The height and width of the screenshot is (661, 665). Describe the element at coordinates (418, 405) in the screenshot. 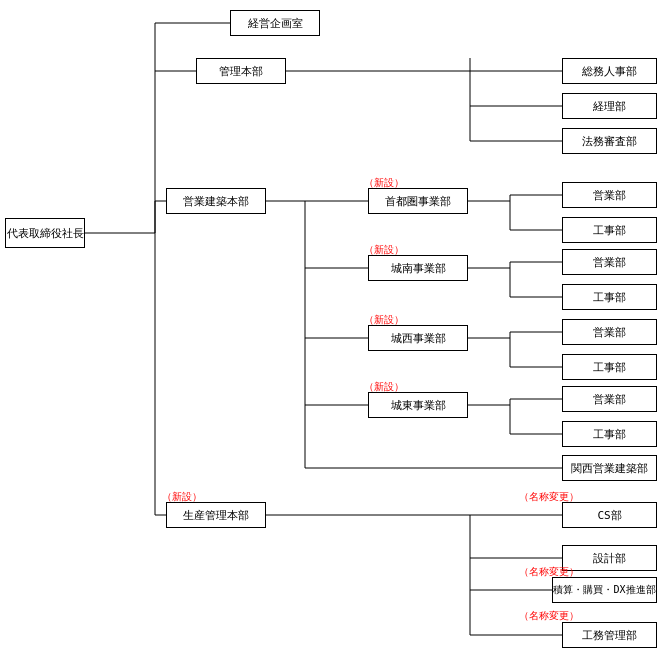

I see `box-johigashi: 城東事業部` at that location.